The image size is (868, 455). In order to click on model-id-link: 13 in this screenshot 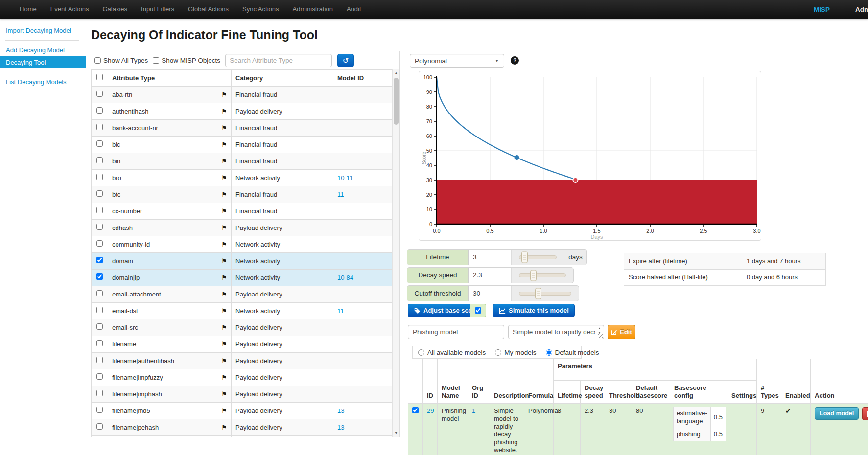, I will do `click(341, 411)`.